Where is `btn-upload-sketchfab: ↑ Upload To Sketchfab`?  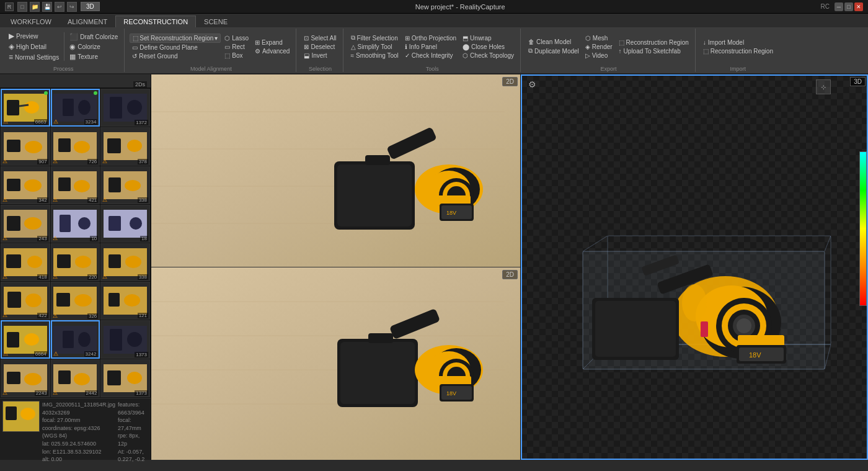 btn-upload-sketchfab: ↑ Upload To Sketchfab is located at coordinates (653, 51).